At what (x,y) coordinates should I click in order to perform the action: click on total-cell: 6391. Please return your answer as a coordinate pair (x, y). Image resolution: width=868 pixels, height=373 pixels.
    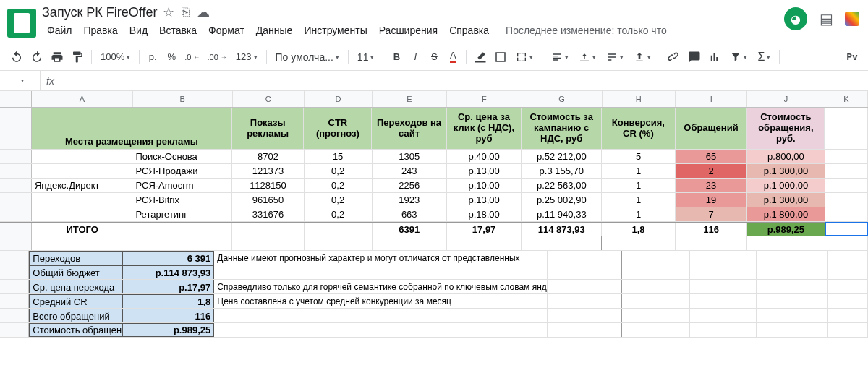
    Looking at the image, I should click on (409, 229).